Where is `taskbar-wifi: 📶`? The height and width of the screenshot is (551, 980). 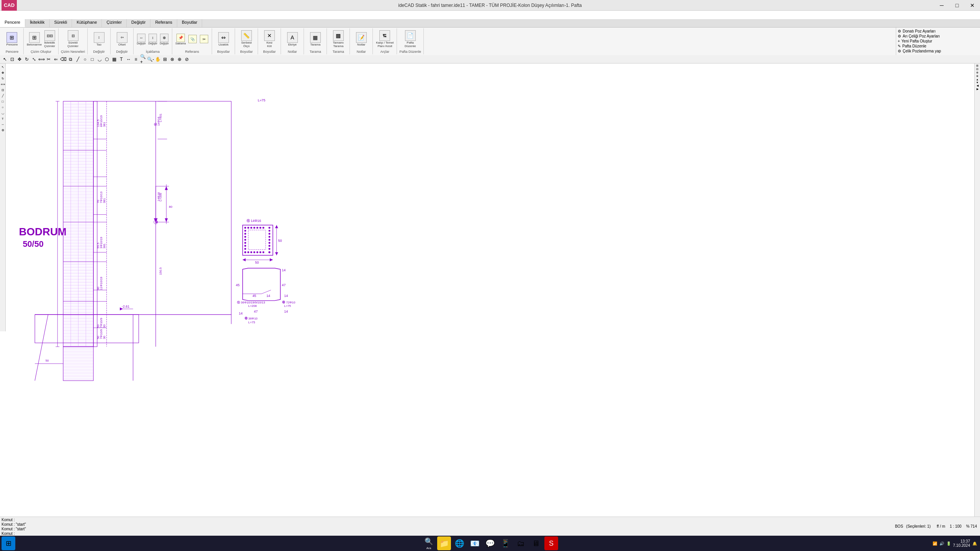
taskbar-wifi: 📶 is located at coordinates (935, 543).